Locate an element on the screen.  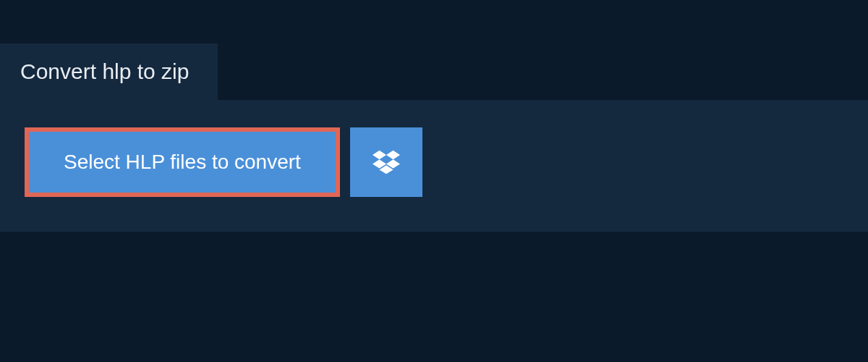
select-files-button: Select HLP files to convert is located at coordinates (182, 162).